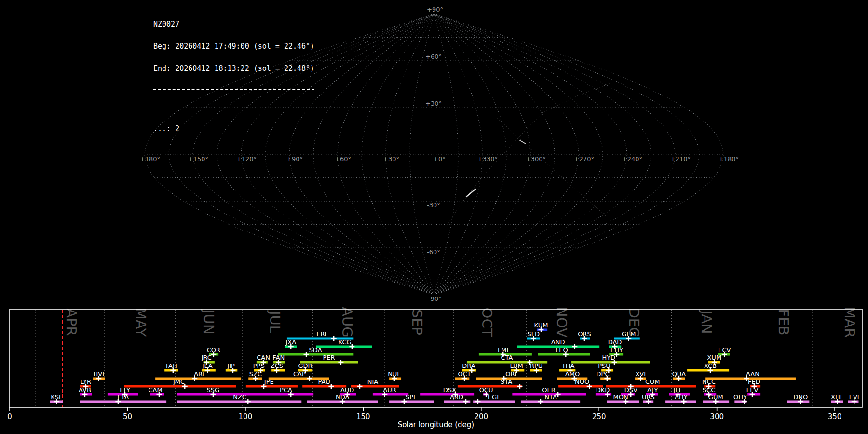 The height and width of the screenshot is (434, 868). What do you see at coordinates (457, 397) in the screenshot?
I see `shower-code-label: ARD` at bounding box center [457, 397].